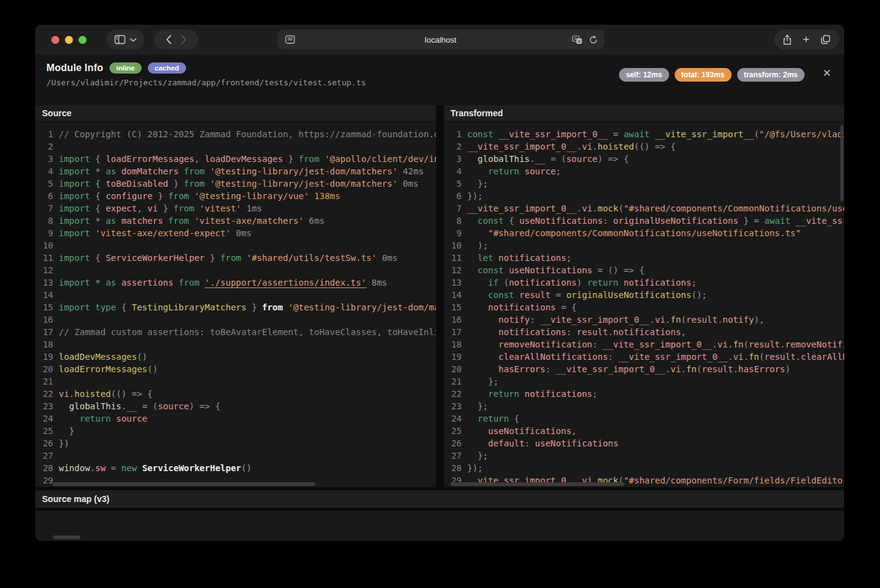  Describe the element at coordinates (83, 40) in the screenshot. I see `zoom-window-button` at that location.